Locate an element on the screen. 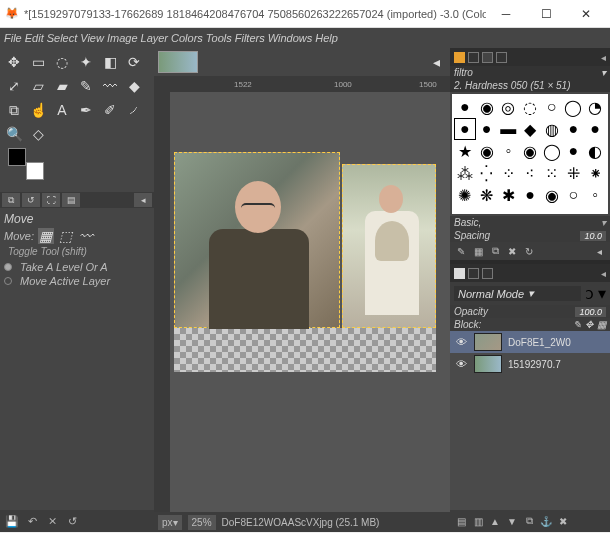  bg-color-swatch is located at coordinates (35, 171).